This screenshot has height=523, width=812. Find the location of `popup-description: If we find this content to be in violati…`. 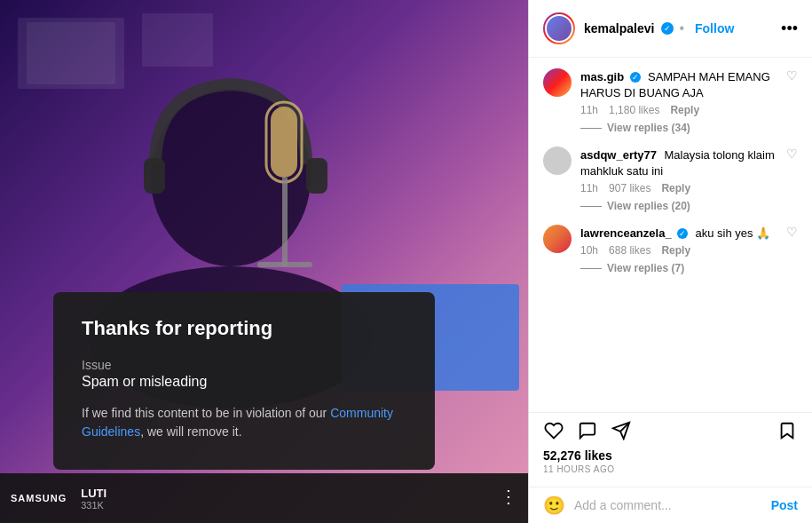

popup-description: If we find this content to be in violati… is located at coordinates (244, 423).